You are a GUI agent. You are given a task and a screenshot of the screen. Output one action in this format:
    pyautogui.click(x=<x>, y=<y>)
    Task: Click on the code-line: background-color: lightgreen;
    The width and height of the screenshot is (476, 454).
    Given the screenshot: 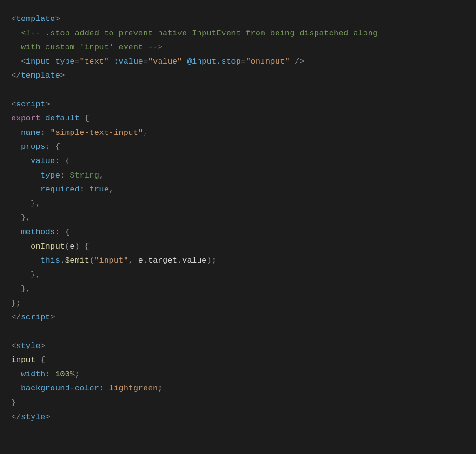 What is the action you would take?
    pyautogui.click(x=87, y=388)
    